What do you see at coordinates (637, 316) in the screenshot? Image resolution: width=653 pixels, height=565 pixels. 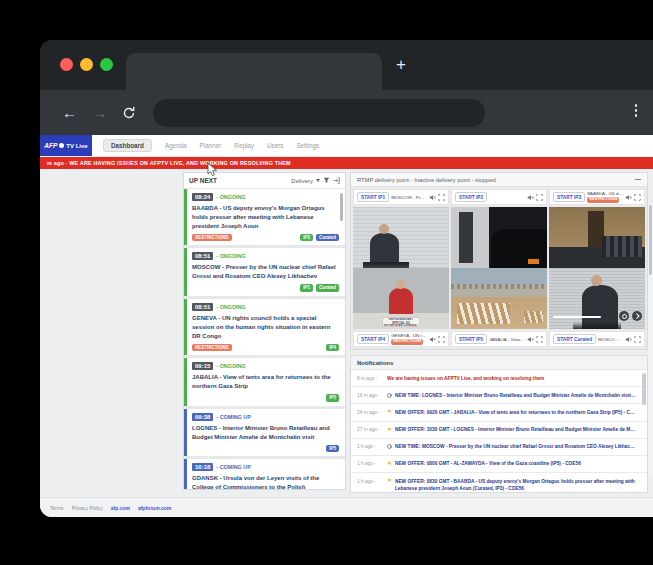 I see `player-next-icon` at bounding box center [637, 316].